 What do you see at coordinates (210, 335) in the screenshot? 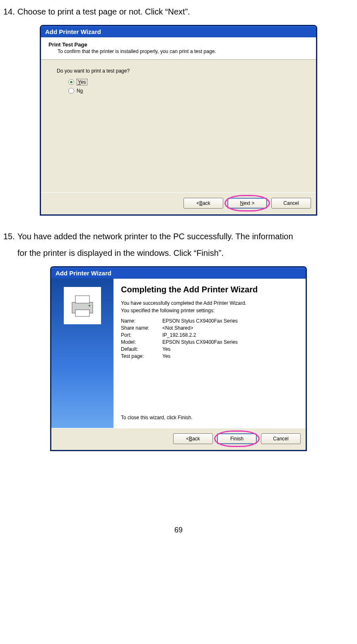
I see `table-row: Port:IP_192.168.2.2` at bounding box center [210, 335].